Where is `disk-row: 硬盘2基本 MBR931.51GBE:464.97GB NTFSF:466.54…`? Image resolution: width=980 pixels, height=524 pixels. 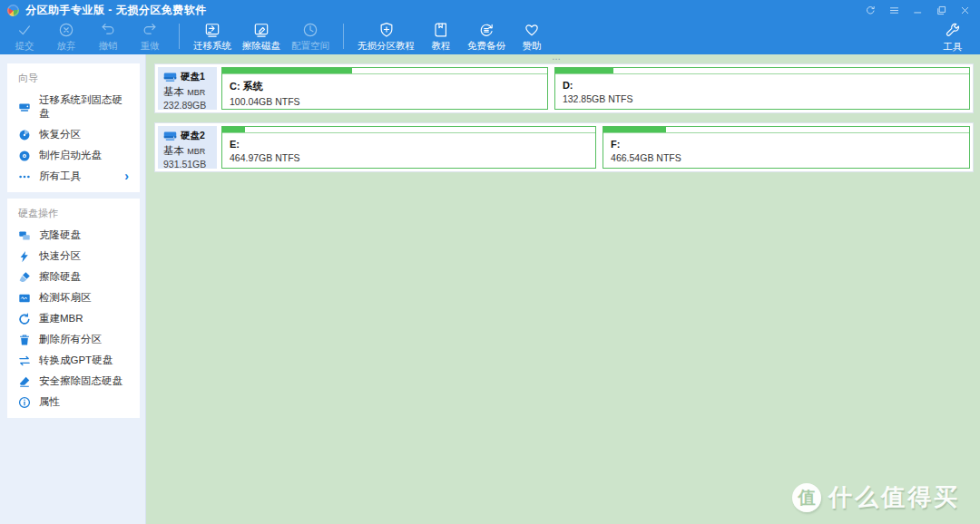 disk-row: 硬盘2基本 MBR931.51GBE:464.97GB NTFSF:466.54… is located at coordinates (564, 147).